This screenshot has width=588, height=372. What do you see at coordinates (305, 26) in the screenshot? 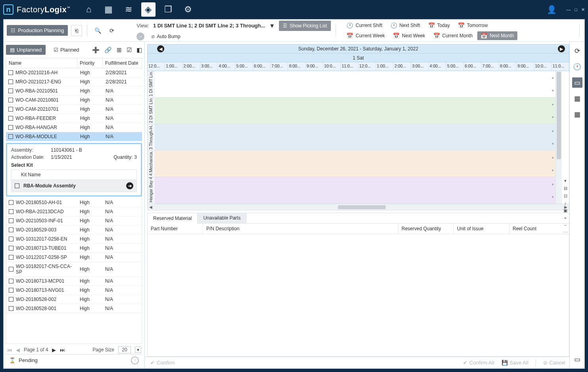
I see `show-picking-list-button: ☰ Show Picking List` at bounding box center [305, 26].